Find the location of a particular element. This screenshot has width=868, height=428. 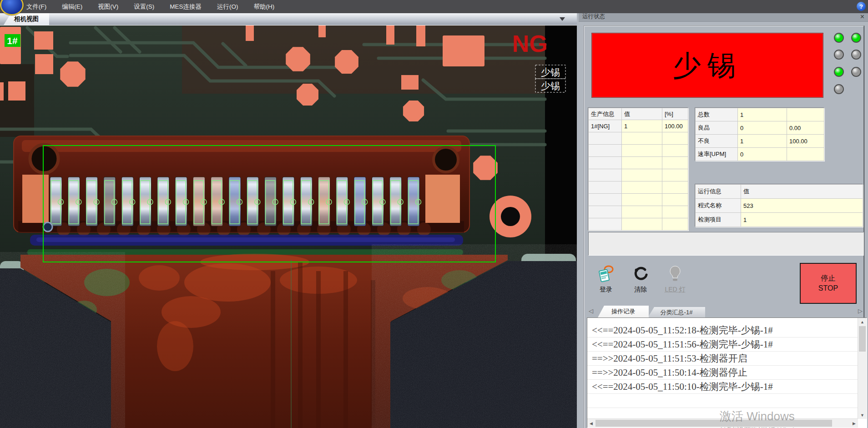

stats-table: 总数 1 良品 0 0.00 不良 1 100.00 速率[UPM] 0 is located at coordinates (760, 135).